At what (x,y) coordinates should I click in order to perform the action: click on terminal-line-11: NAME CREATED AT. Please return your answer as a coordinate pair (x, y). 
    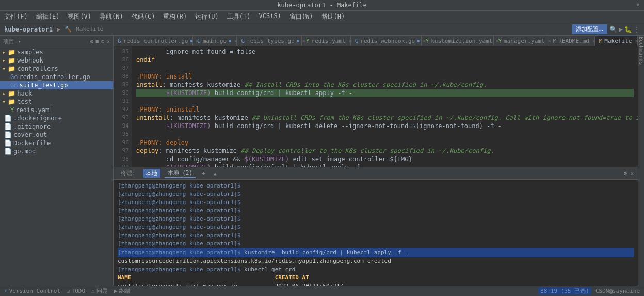
    Looking at the image, I should click on (376, 278).